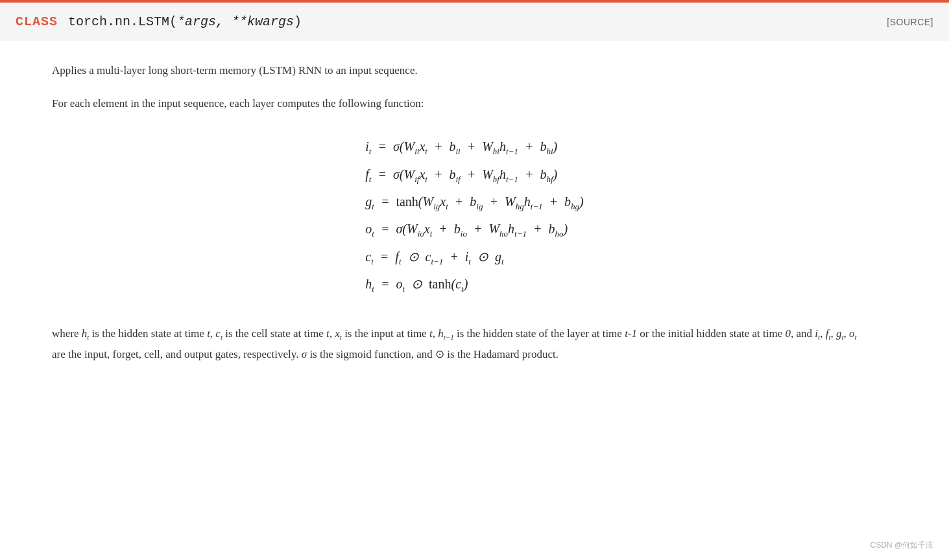  Describe the element at coordinates (475, 104) in the screenshot. I see `formula-intro-text: For each element in the input sequence, …` at that location.